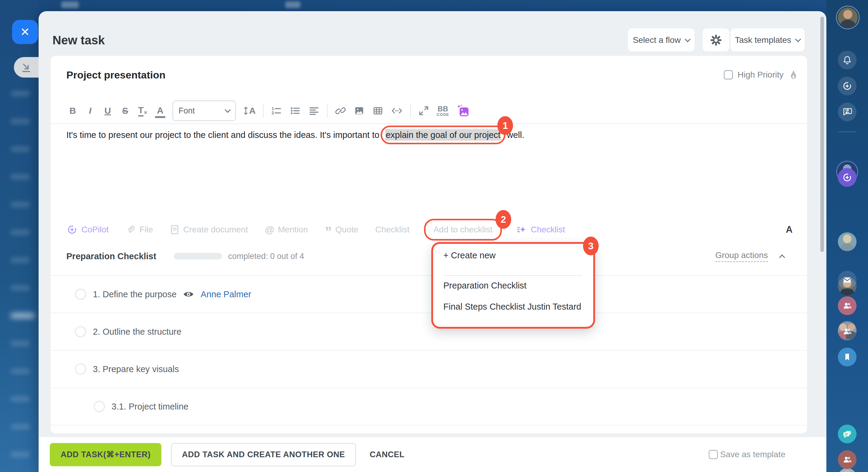 The height and width of the screenshot is (472, 868). I want to click on fullscreen-button, so click(424, 111).